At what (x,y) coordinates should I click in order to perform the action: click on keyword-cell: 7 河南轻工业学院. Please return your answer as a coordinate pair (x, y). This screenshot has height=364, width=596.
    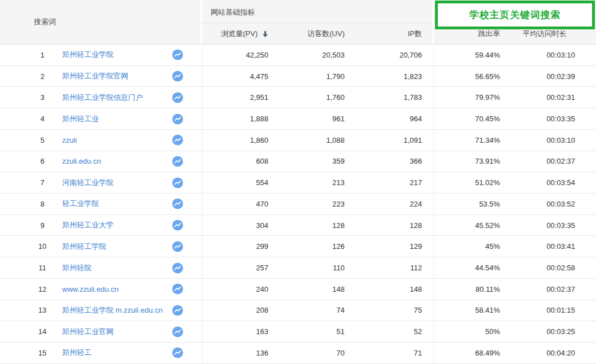
    Looking at the image, I should click on (101, 183).